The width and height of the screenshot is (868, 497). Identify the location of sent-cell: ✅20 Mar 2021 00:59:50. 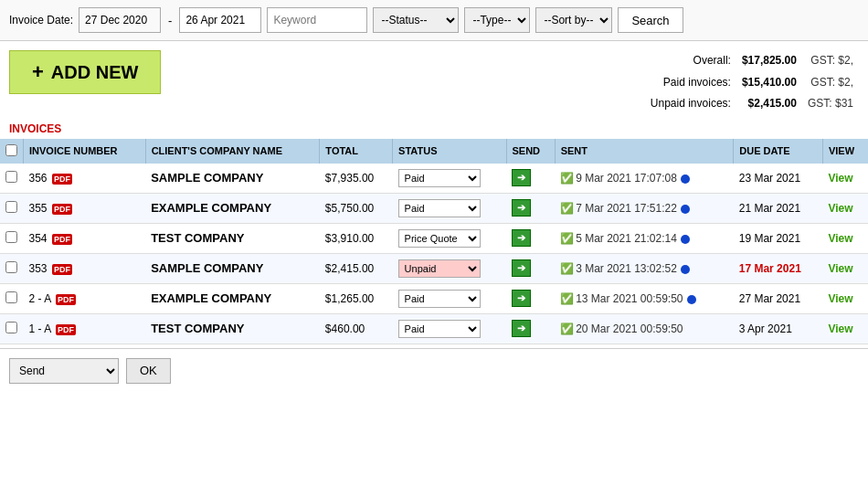
(644, 329).